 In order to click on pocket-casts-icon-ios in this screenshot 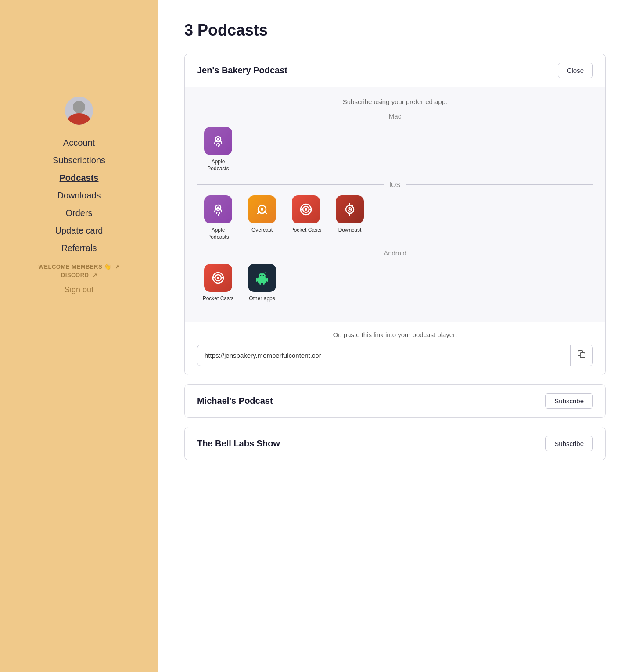, I will do `click(306, 209)`.